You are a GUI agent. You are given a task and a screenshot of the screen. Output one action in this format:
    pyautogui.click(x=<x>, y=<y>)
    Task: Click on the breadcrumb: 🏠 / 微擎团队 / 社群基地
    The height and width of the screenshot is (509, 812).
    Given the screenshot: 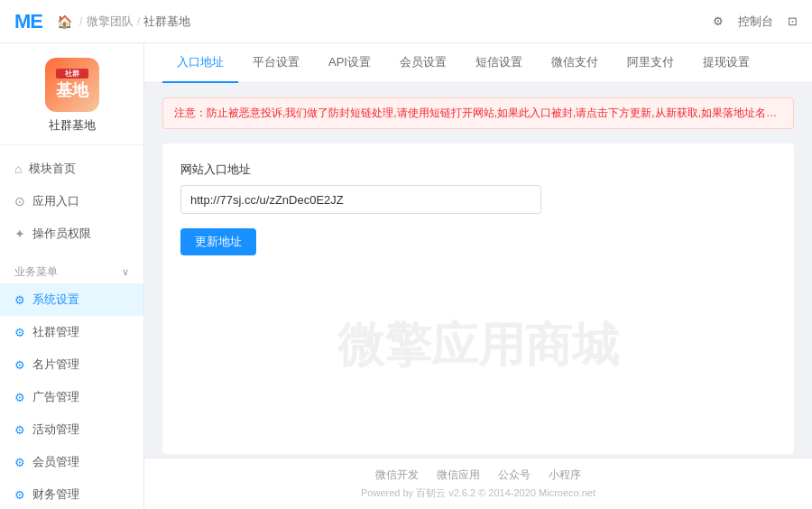 What is the action you would take?
    pyautogui.click(x=384, y=22)
    